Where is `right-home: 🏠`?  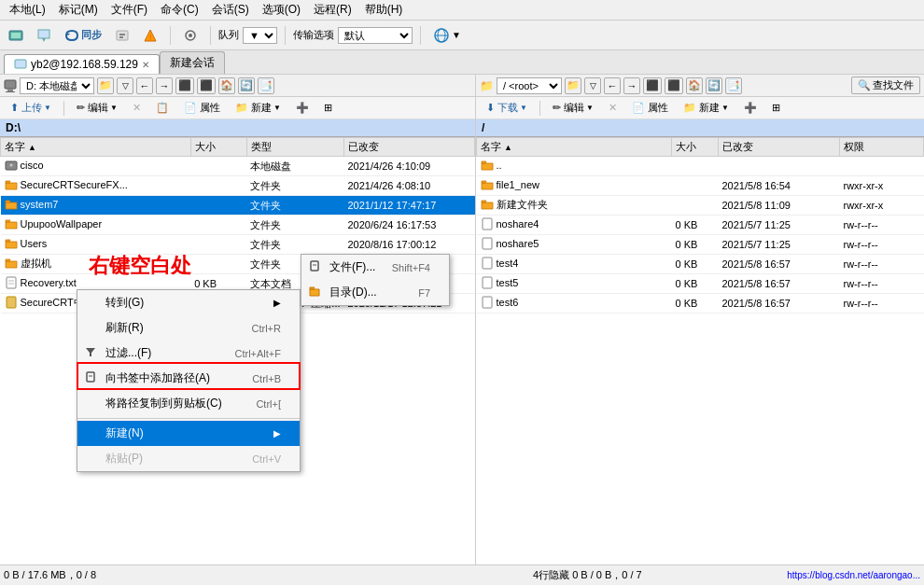 right-home: 🏠 is located at coordinates (694, 86).